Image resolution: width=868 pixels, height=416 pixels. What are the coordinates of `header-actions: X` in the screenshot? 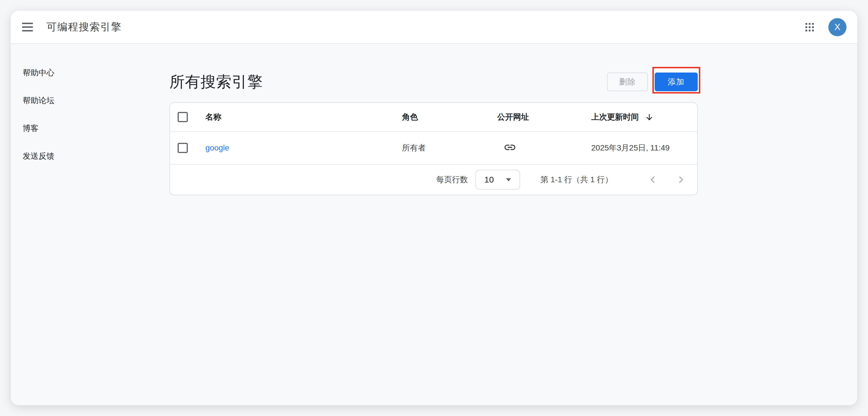 It's located at (825, 27).